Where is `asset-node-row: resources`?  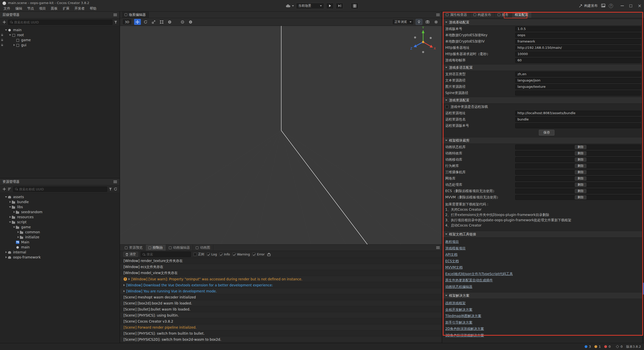 asset-node-row: resources is located at coordinates (60, 217).